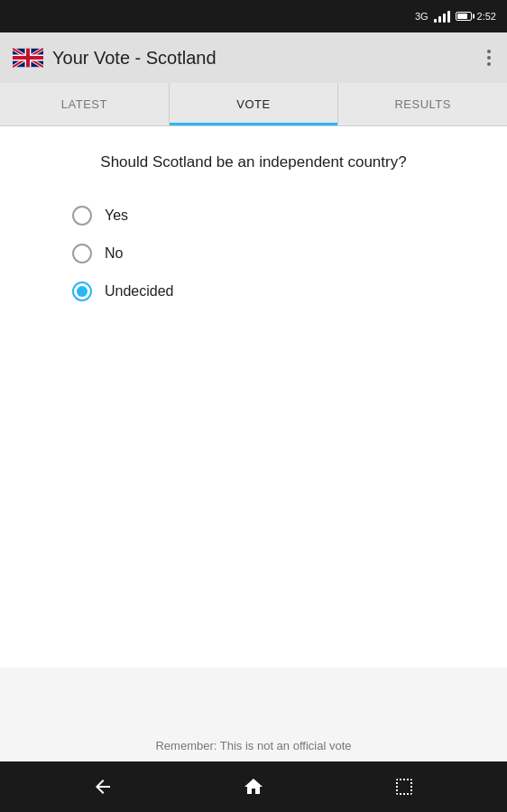 This screenshot has height=812, width=507. I want to click on option-yes: Yes, so click(254, 216).